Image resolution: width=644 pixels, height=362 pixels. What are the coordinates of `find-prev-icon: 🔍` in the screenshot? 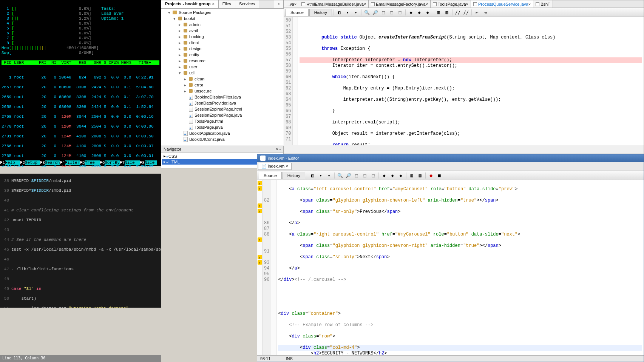 It's located at (367, 12).